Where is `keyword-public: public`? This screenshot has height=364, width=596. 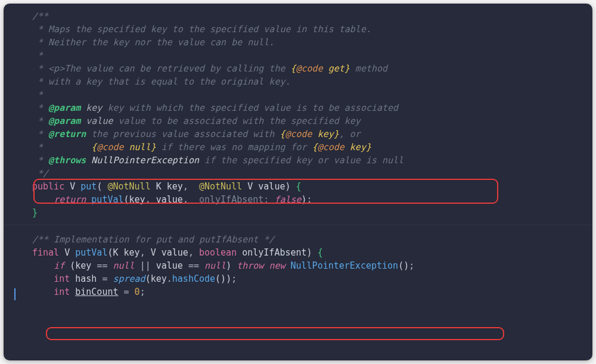 keyword-public: public is located at coordinates (48, 186).